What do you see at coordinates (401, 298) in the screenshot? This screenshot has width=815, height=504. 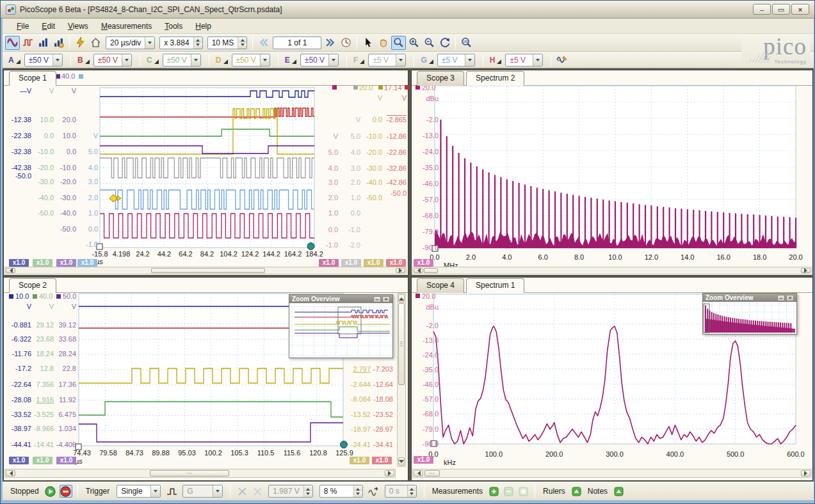 I see `scroll-up-button` at bounding box center [401, 298].